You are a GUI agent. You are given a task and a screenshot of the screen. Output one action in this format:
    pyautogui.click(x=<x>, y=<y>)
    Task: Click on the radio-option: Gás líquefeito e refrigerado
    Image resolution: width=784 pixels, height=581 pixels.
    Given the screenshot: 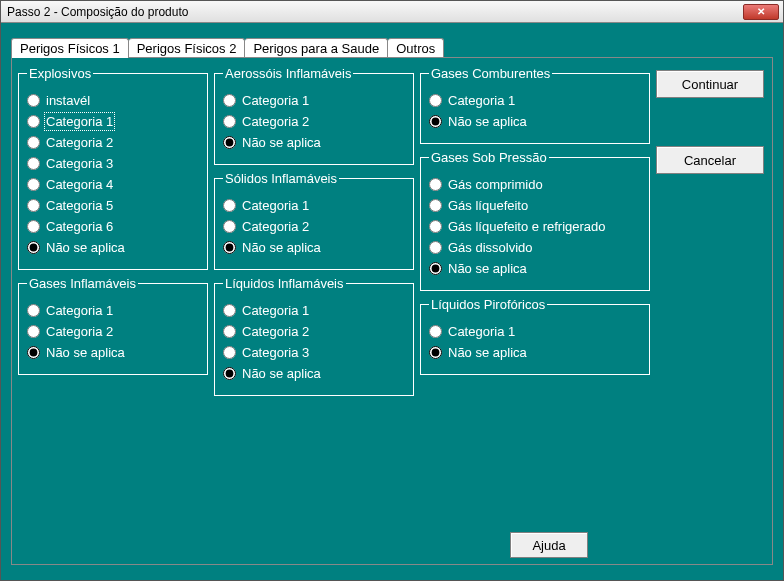 What is the action you would take?
    pyautogui.click(x=535, y=226)
    